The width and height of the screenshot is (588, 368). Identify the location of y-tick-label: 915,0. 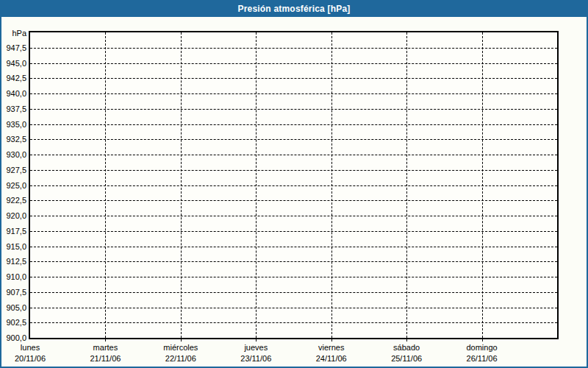
(14, 247).